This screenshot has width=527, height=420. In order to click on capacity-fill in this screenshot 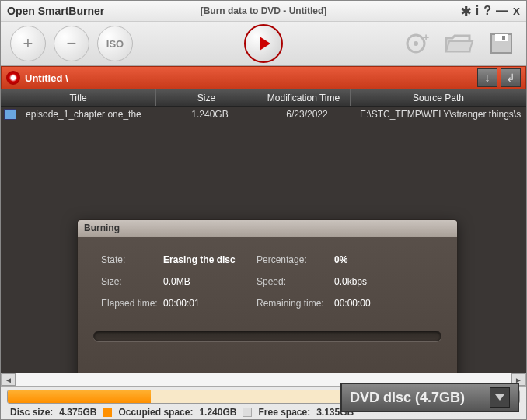, I will do `click(79, 397)`.